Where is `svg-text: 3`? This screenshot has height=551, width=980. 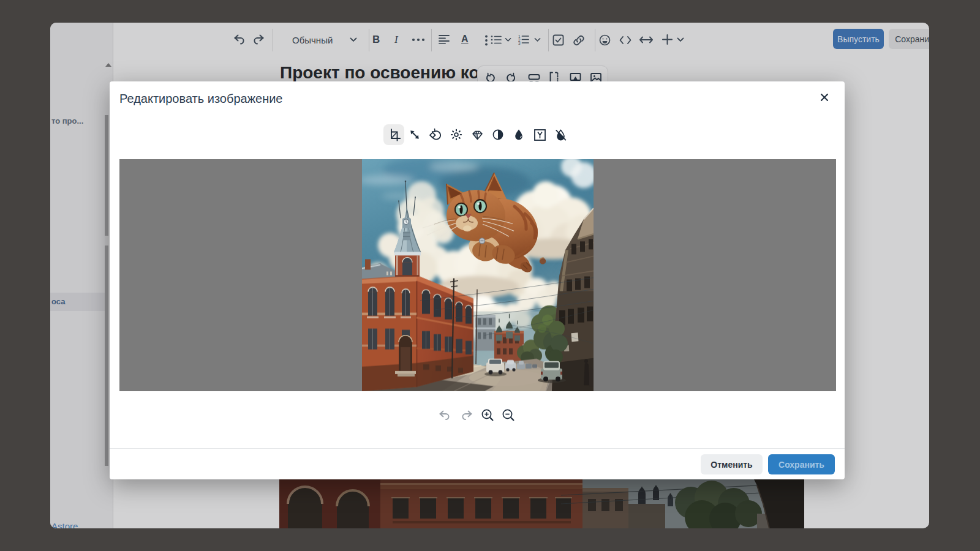
svg-text: 3 is located at coordinates (519, 43).